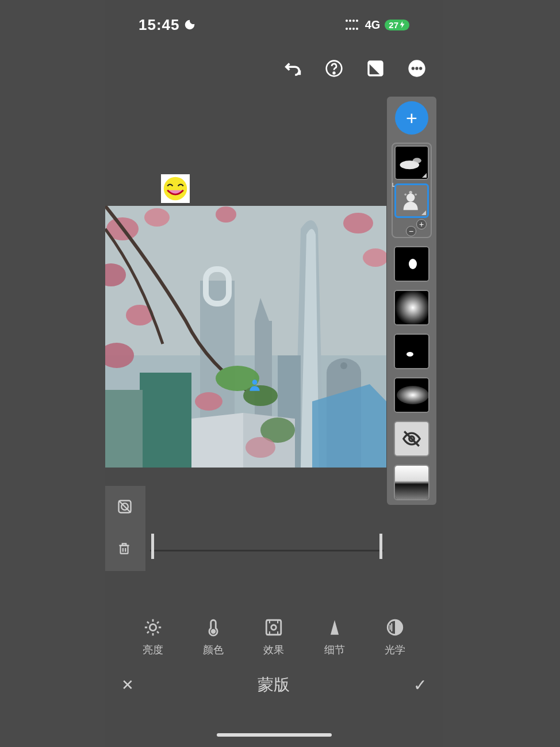 The height and width of the screenshot is (747, 560). Describe the element at coordinates (420, 685) in the screenshot. I see `confirm-button: ✓` at that location.